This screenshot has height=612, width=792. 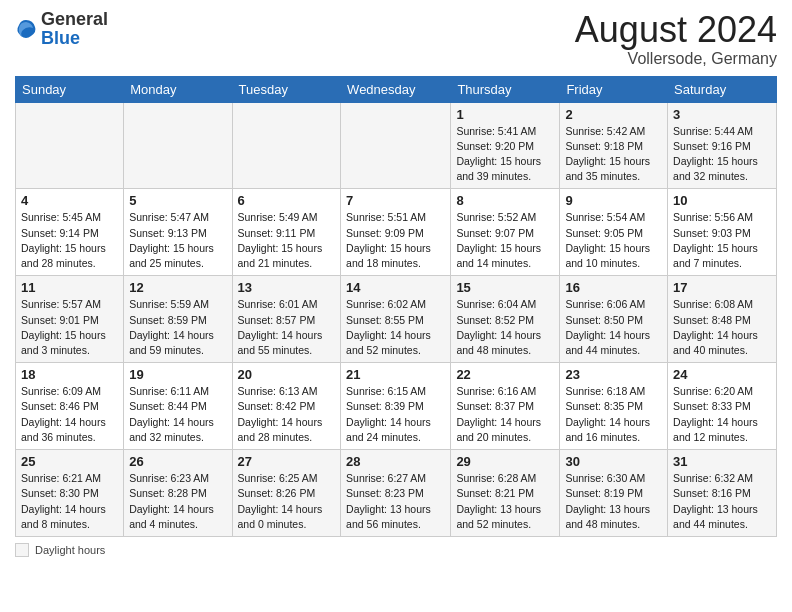 What do you see at coordinates (614, 288) in the screenshot?
I see `day-number: 16` at bounding box center [614, 288].